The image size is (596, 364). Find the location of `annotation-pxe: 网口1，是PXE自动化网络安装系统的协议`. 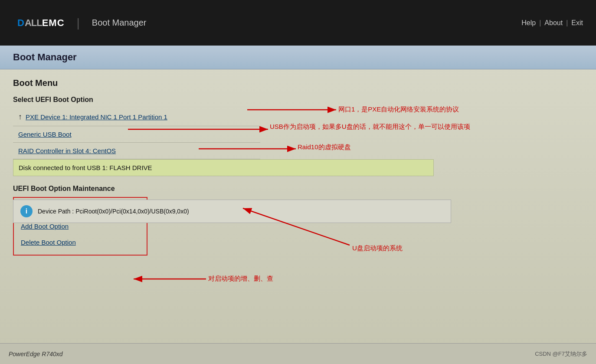

annotation-pxe: 网口1，是PXE自动化网络安装系统的协议 is located at coordinates (399, 109).